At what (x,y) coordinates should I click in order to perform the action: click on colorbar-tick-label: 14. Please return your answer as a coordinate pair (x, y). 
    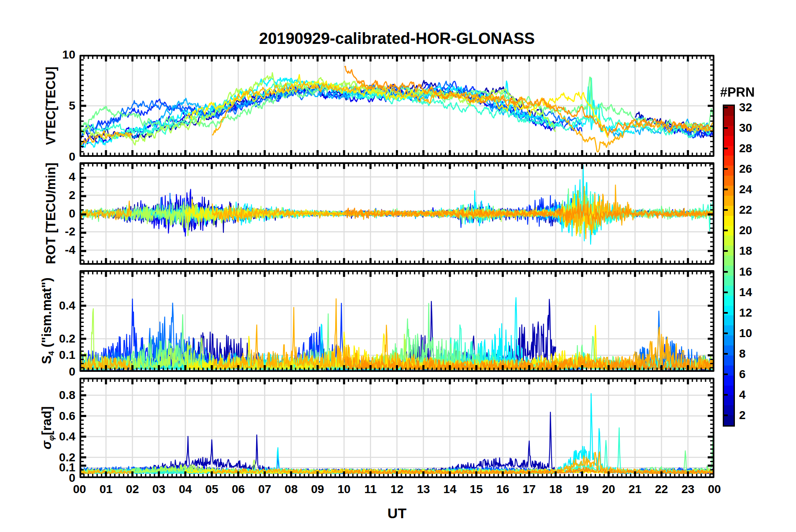
    Looking at the image, I should click on (754, 292).